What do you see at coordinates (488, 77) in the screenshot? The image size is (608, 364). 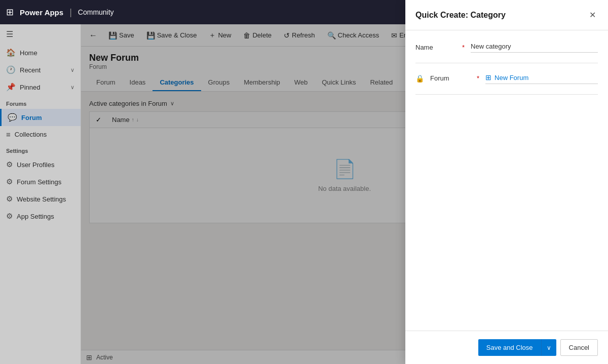 I see `forum-link-icon: ⊞` at bounding box center [488, 77].